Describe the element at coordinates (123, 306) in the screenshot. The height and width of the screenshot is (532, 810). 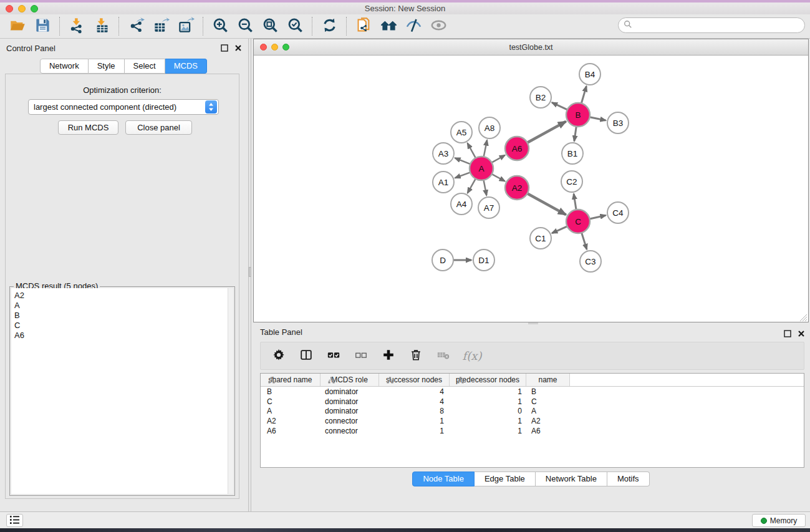
I see `result-item: A` at that location.